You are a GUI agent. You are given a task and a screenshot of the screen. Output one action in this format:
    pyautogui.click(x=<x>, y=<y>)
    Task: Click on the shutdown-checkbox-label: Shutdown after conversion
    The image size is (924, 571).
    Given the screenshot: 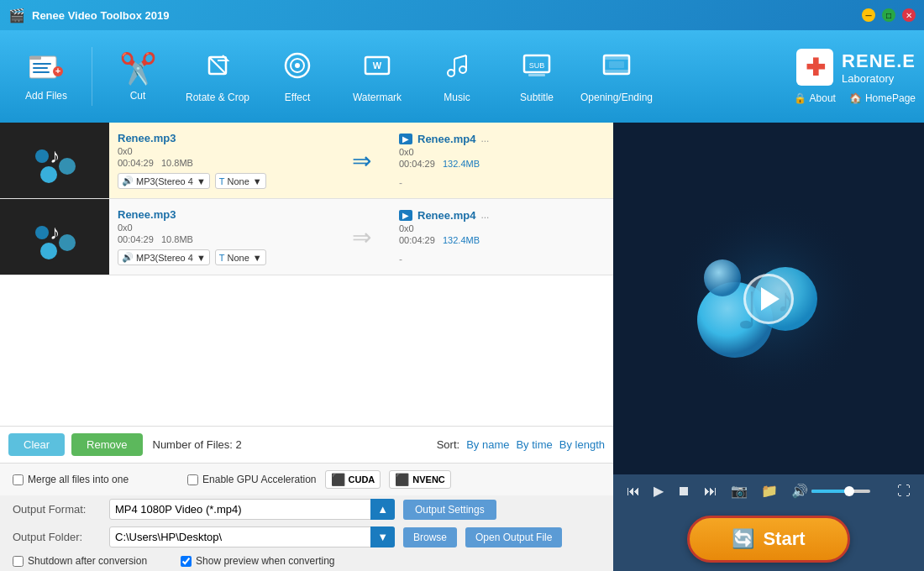 What is the action you would take?
    pyautogui.click(x=80, y=561)
    